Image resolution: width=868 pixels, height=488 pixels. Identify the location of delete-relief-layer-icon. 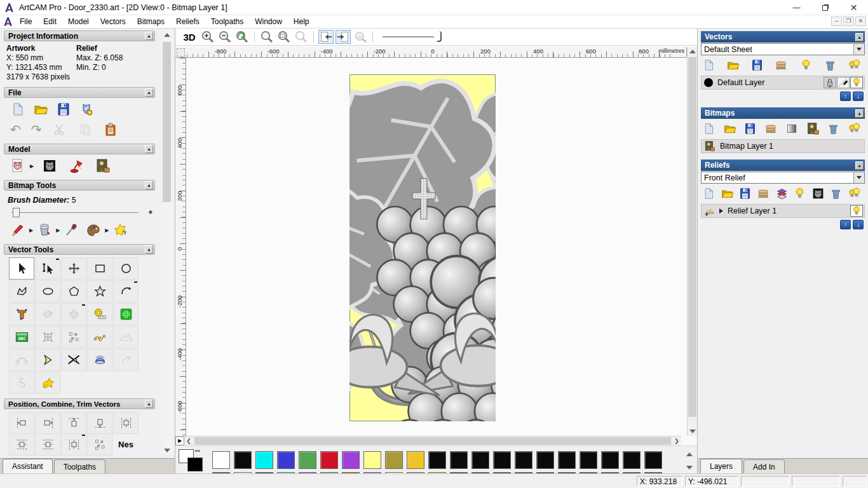
(836, 193).